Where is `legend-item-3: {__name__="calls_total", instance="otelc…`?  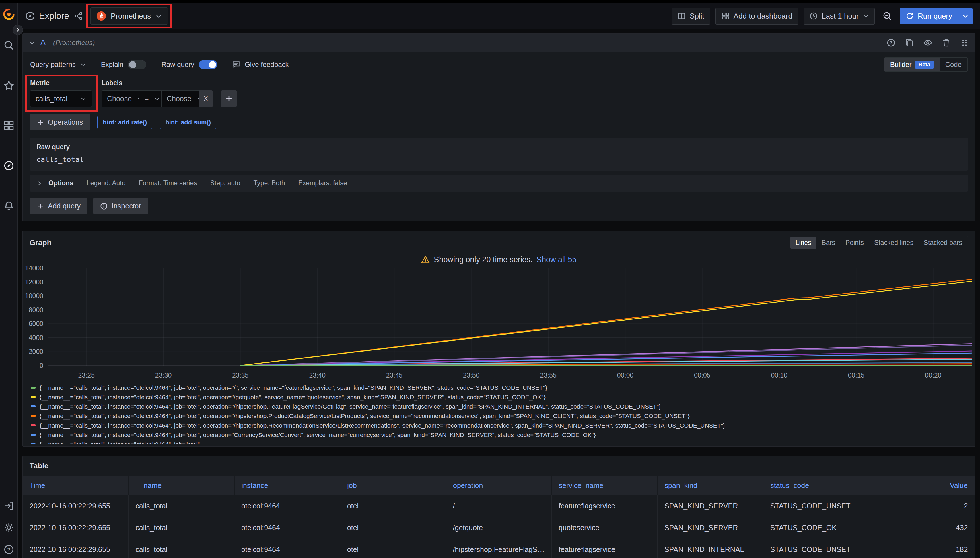 legend-item-3: {__name__="calls_total", instance="otelc… is located at coordinates (503, 416).